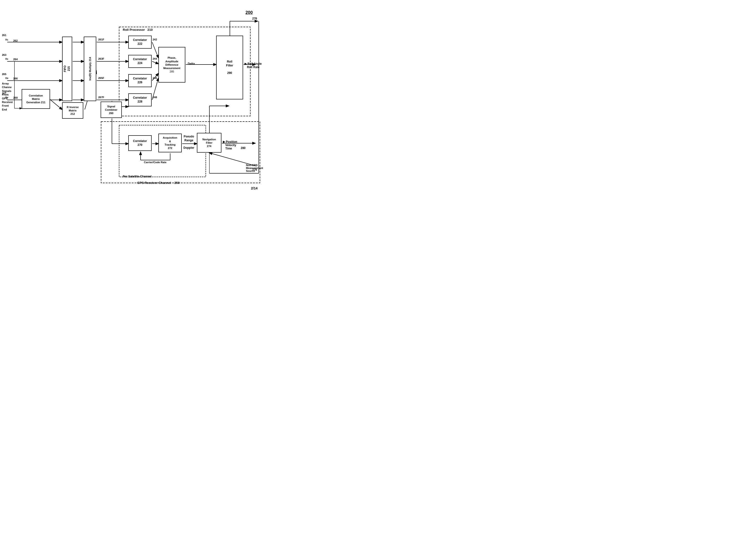  I want to click on pseudo-range-label: PseudoRangeDoppler, so click(189, 142).